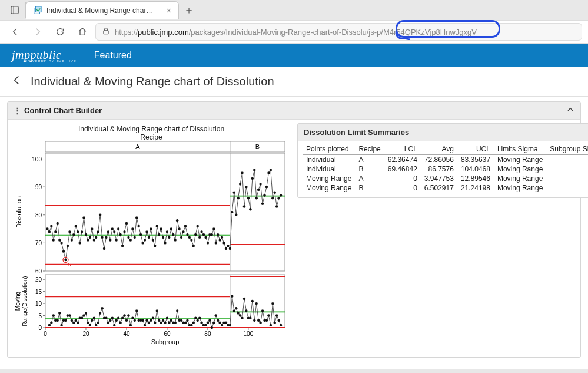  Describe the element at coordinates (38, 32) in the screenshot. I see `nav-forward-button` at that location.